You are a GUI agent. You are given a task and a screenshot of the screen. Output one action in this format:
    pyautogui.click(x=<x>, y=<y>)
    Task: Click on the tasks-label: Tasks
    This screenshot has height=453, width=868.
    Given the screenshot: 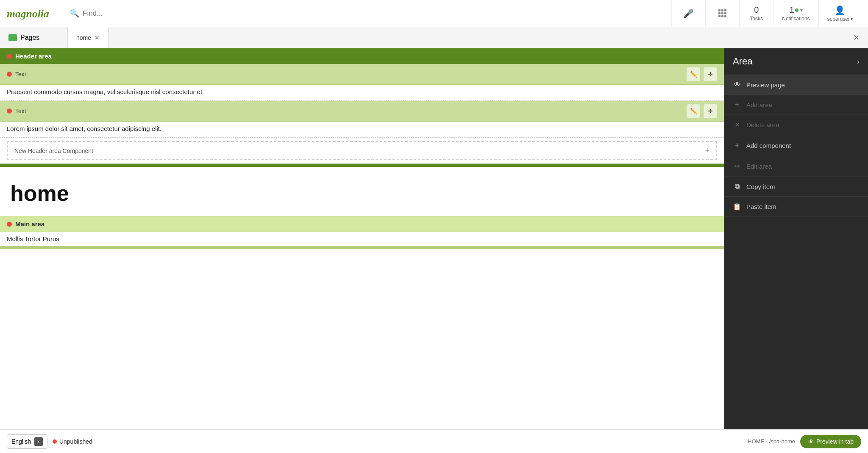 What is the action you would take?
    pyautogui.click(x=756, y=19)
    